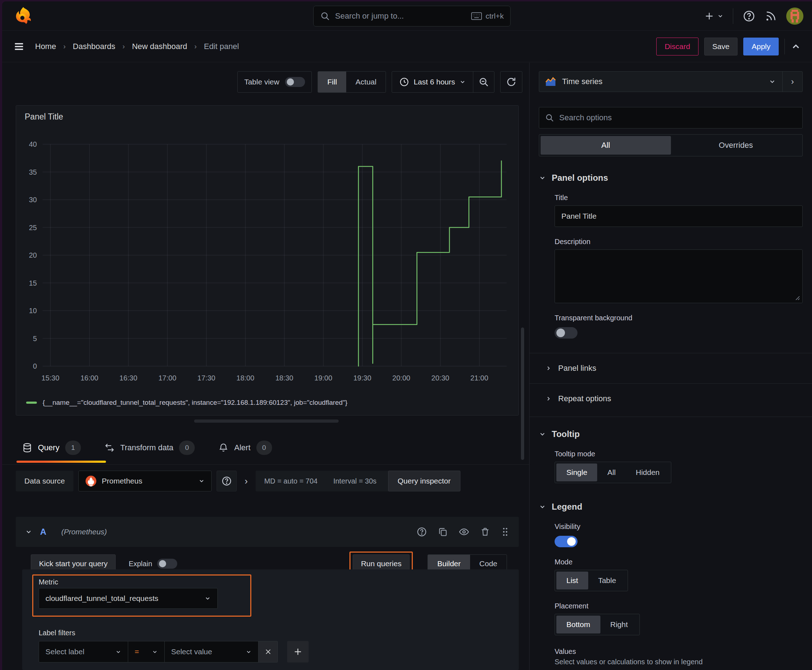 The height and width of the screenshot is (670, 812). What do you see at coordinates (566, 333) in the screenshot?
I see `transparent-background-toggle` at bounding box center [566, 333].